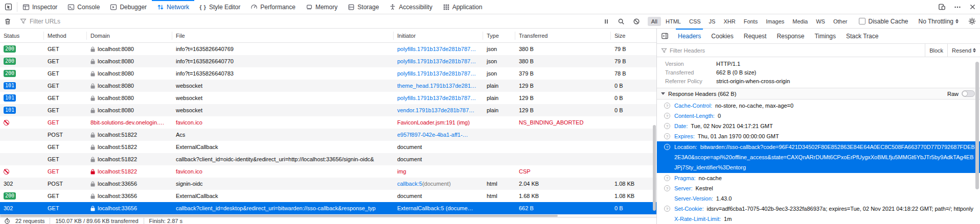 The image size is (980, 224). Describe the element at coordinates (818, 136) in the screenshot. I see `header-row: ? Expires:Thu, 01 Jan 1970 00:00:00 GMT` at that location.